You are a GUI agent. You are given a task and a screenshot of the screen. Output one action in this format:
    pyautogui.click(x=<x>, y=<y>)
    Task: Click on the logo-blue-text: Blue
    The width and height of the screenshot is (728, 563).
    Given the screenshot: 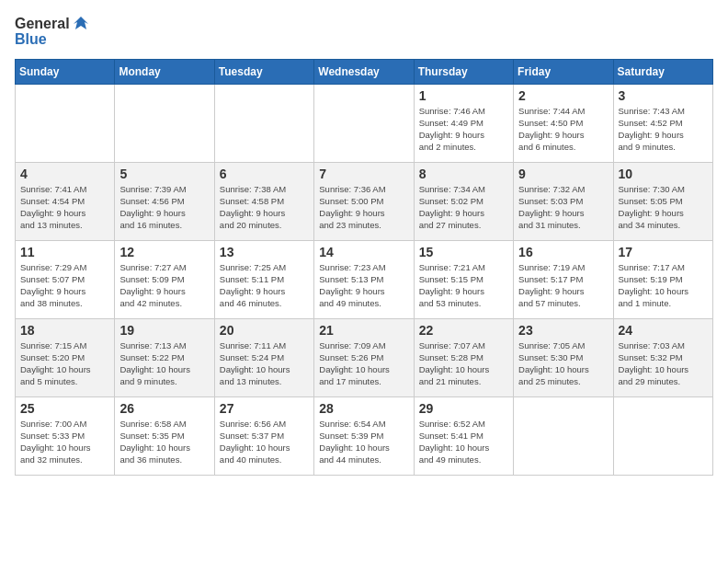 What is the action you would take?
    pyautogui.click(x=52, y=40)
    